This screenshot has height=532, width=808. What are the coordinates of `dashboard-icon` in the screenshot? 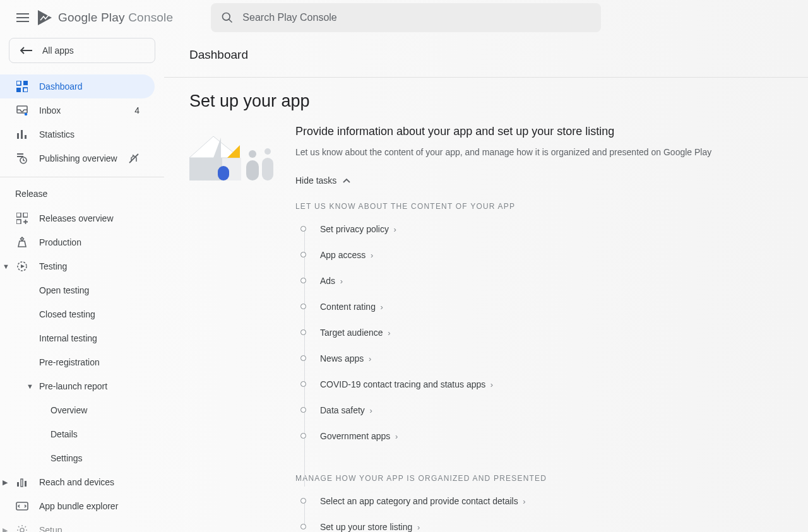 It's located at (22, 86).